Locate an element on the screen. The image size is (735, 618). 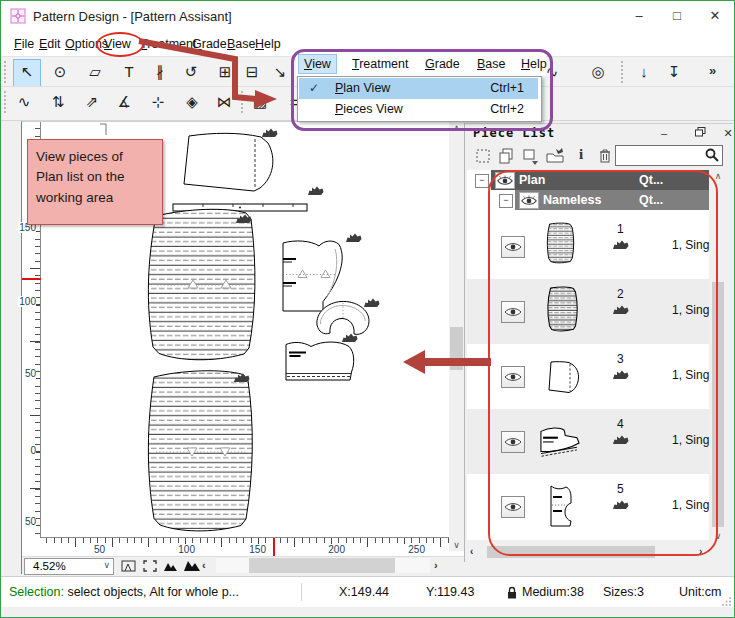
flip-vertical-tool-button: ⇅ is located at coordinates (58, 102).